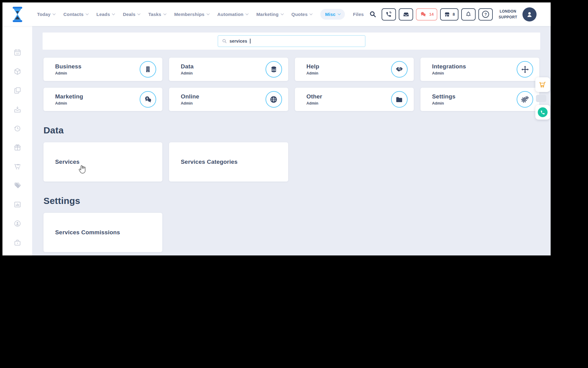 The image size is (588, 368). What do you see at coordinates (17, 14) in the screenshot?
I see `brand-logo` at bounding box center [17, 14].